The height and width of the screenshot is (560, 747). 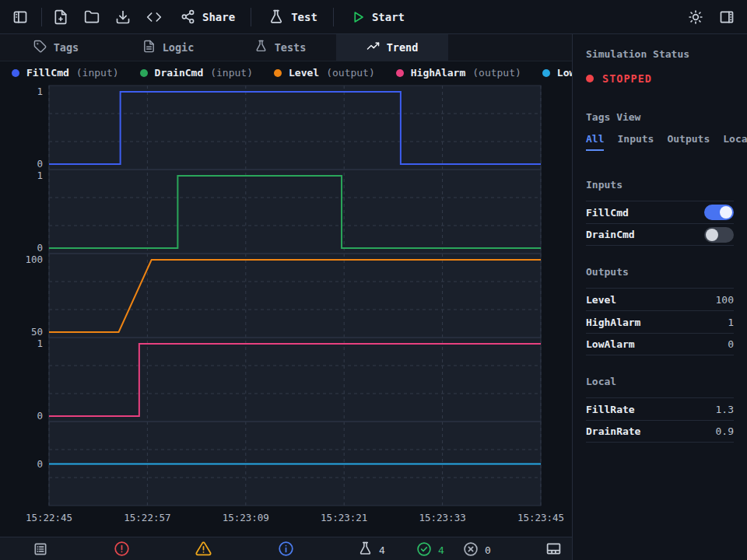 I want to click on tags-view-tab-outputs: Outputs, so click(x=688, y=142).